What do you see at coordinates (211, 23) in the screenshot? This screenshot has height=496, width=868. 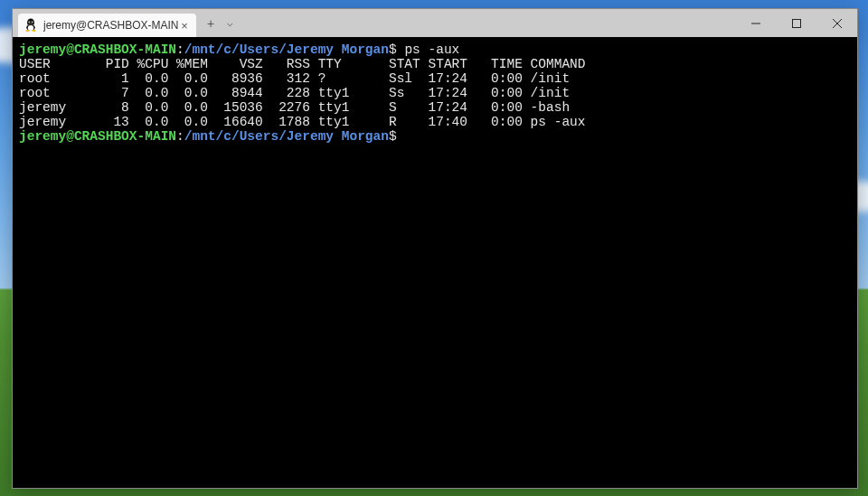 I see `new-tab-button: +` at bounding box center [211, 23].